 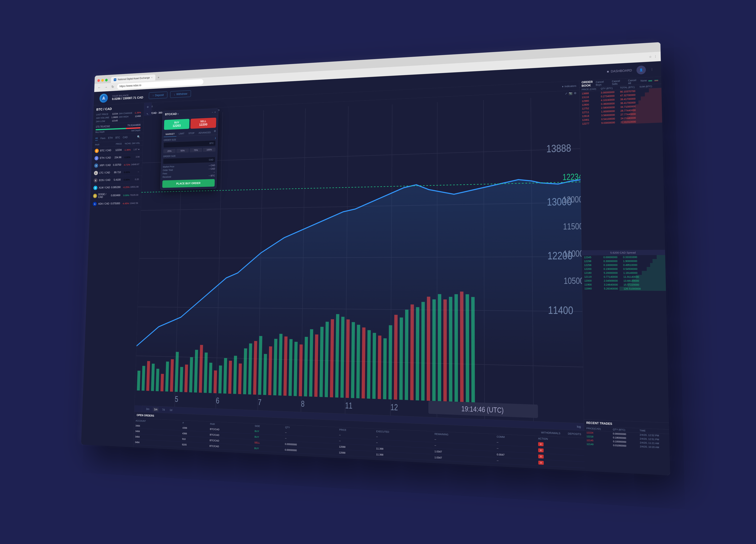 I want to click on pct-50-button: 50%, so click(x=183, y=151).